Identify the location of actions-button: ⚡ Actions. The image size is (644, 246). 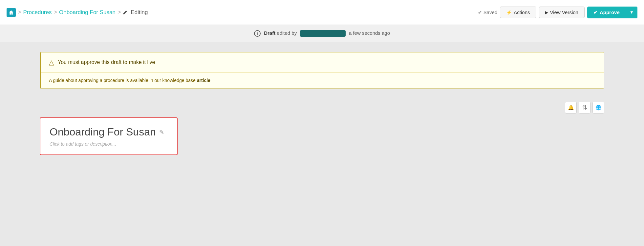
(518, 12).